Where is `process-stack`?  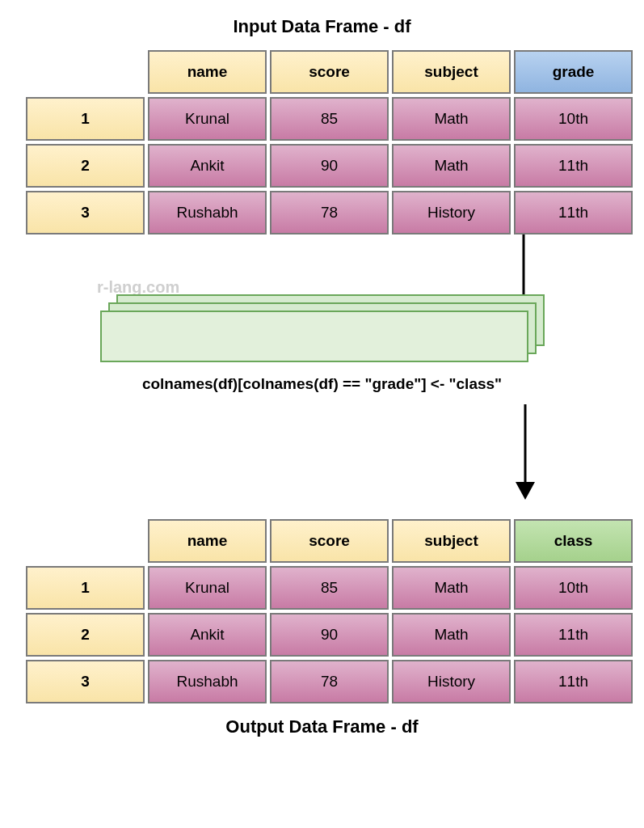
process-stack is located at coordinates (322, 331).